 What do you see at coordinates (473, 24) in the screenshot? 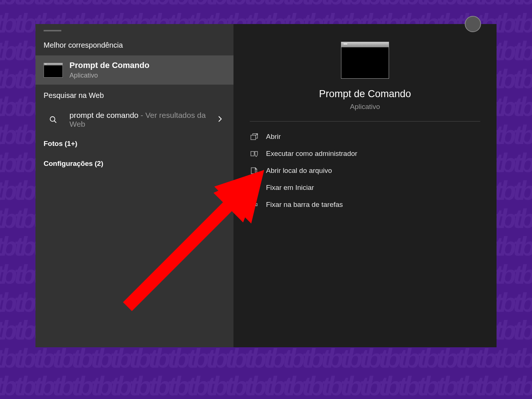
I see `avatar` at bounding box center [473, 24].